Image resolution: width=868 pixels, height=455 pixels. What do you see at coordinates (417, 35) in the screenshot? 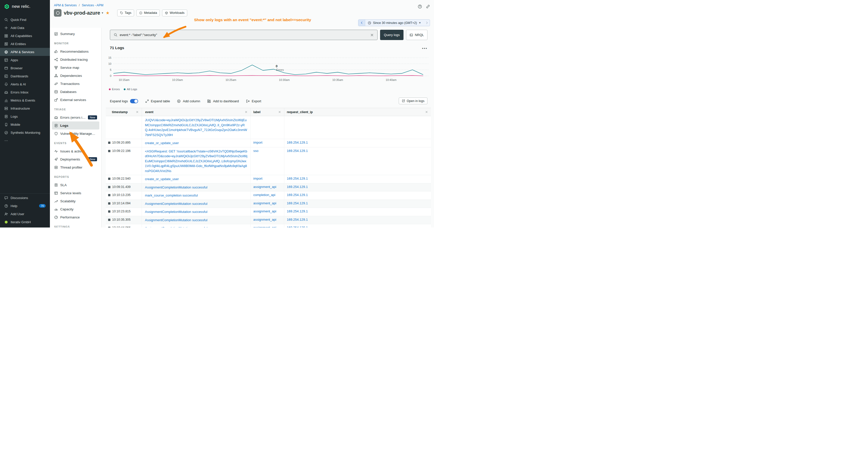
I see `nrql-button: NRQL` at bounding box center [417, 35].